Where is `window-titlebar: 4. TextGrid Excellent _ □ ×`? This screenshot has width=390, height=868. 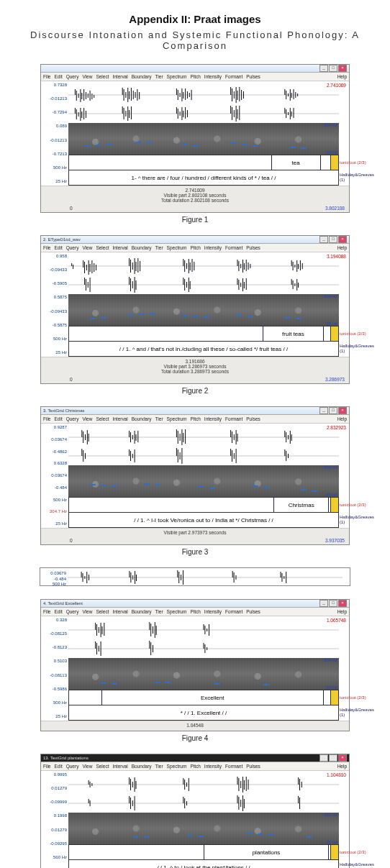 window-titlebar: 4. TextGrid Excellent _ □ × is located at coordinates (195, 604).